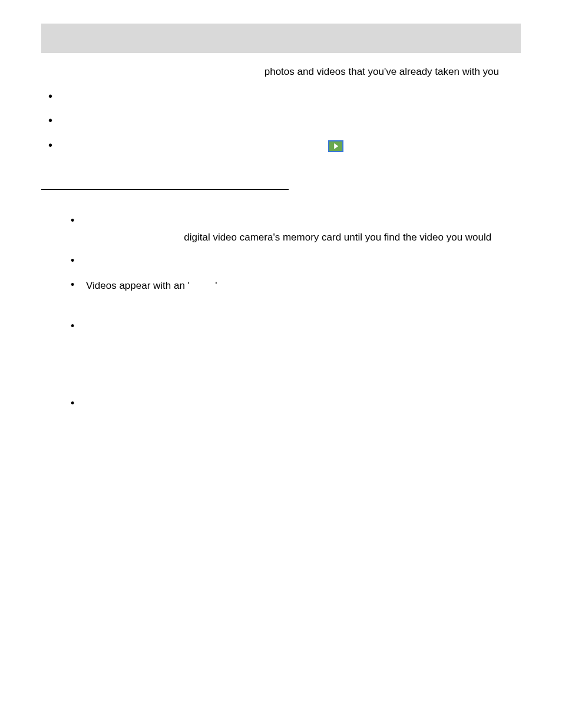 This screenshot has width=562, height=728. What do you see at coordinates (296, 404) in the screenshot?
I see `list2-item5: .` at bounding box center [296, 404].